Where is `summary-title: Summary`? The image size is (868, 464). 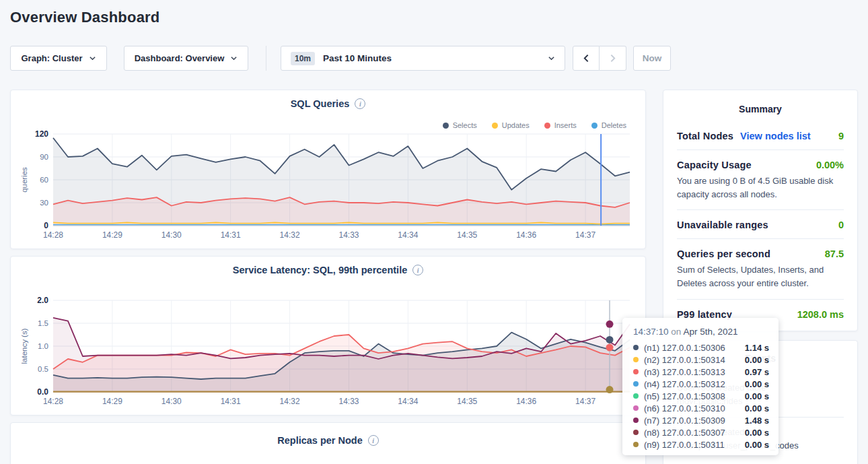
summary-title: Summary is located at coordinates (760, 102).